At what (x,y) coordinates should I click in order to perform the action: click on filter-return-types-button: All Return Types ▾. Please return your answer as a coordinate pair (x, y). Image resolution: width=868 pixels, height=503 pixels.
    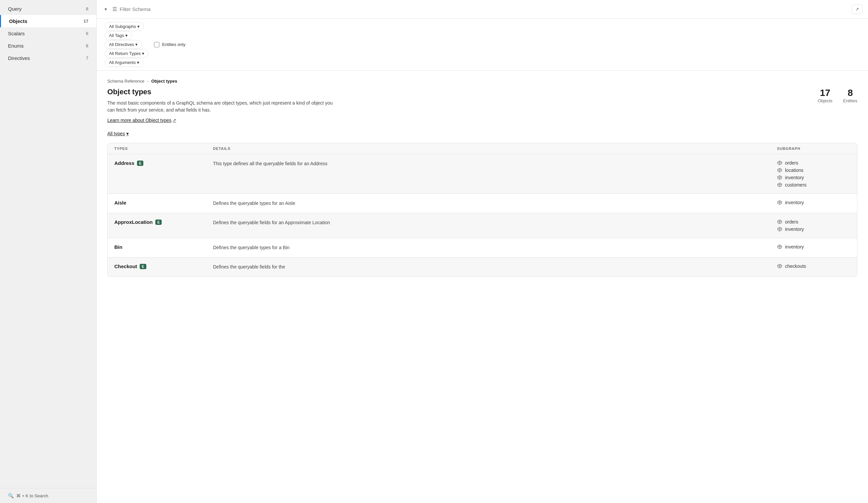
    Looking at the image, I should click on (127, 53).